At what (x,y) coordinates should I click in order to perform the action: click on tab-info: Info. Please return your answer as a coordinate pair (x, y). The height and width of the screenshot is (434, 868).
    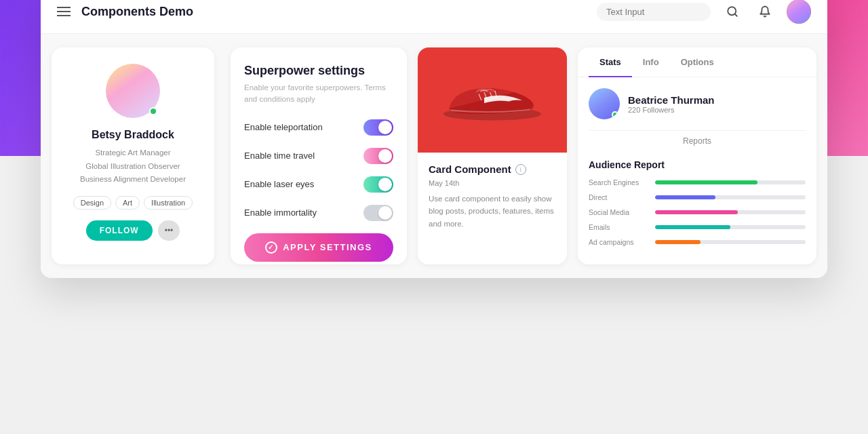
    Looking at the image, I should click on (651, 62).